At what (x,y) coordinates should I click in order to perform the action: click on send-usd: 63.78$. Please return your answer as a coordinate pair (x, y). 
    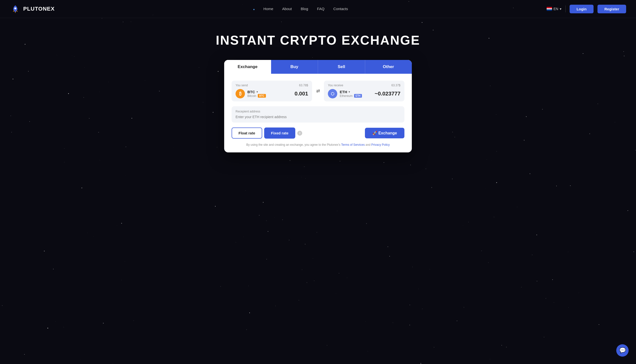
    Looking at the image, I should click on (304, 85).